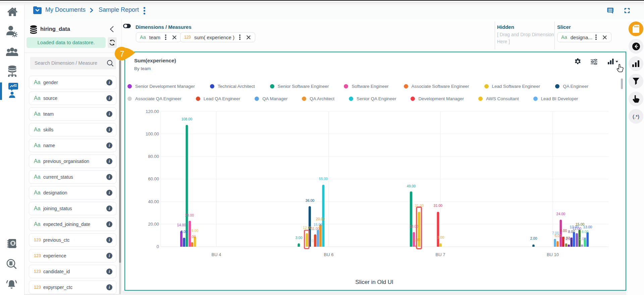 The width and height of the screenshot is (644, 295). Describe the element at coordinates (588, 227) in the screenshot. I see `svg-text: 13.00` at that location.